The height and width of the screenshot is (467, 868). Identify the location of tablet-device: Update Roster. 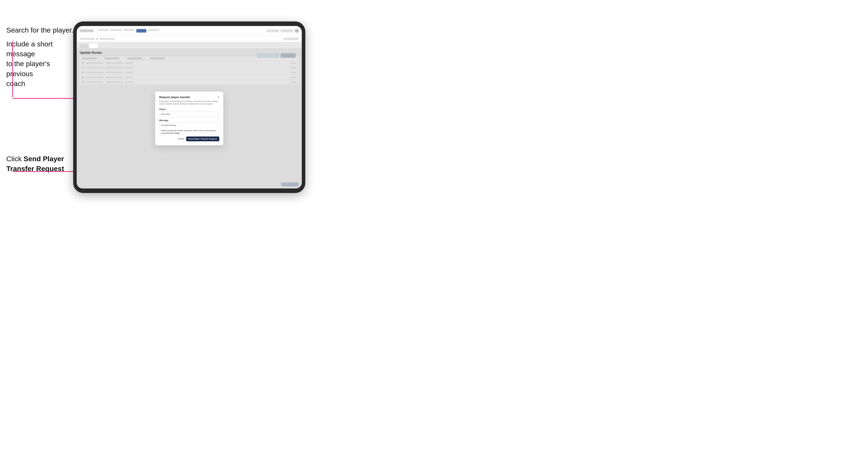
(189, 107).